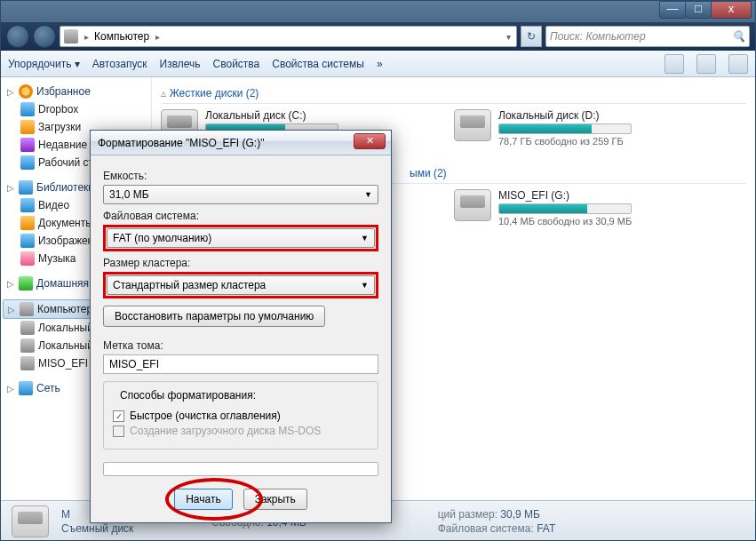  I want to click on network-icon, so click(26, 388).